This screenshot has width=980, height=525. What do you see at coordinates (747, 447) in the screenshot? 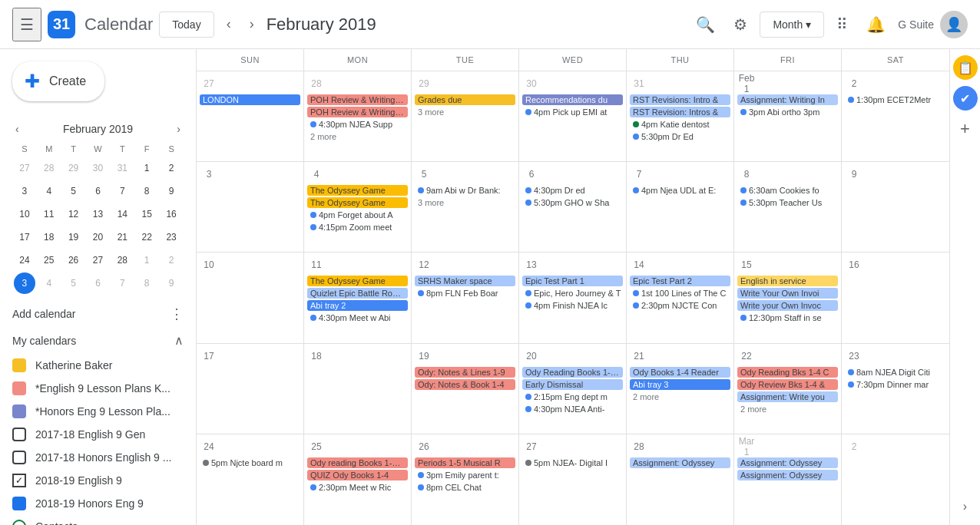
I see `day-number: Mar 1` at bounding box center [747, 447].